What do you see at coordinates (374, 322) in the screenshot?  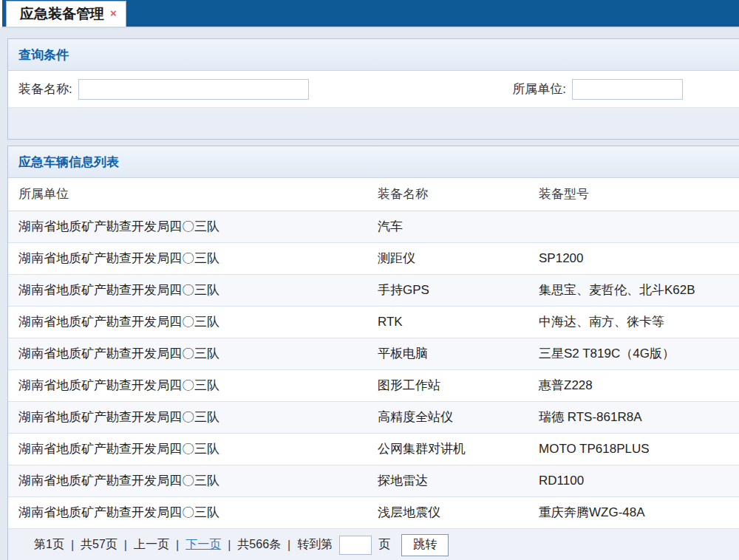 I see `table-row: 湖南省地质矿产勘查开发局四〇三队RTK中海达、南方、徕卡等` at bounding box center [374, 322].